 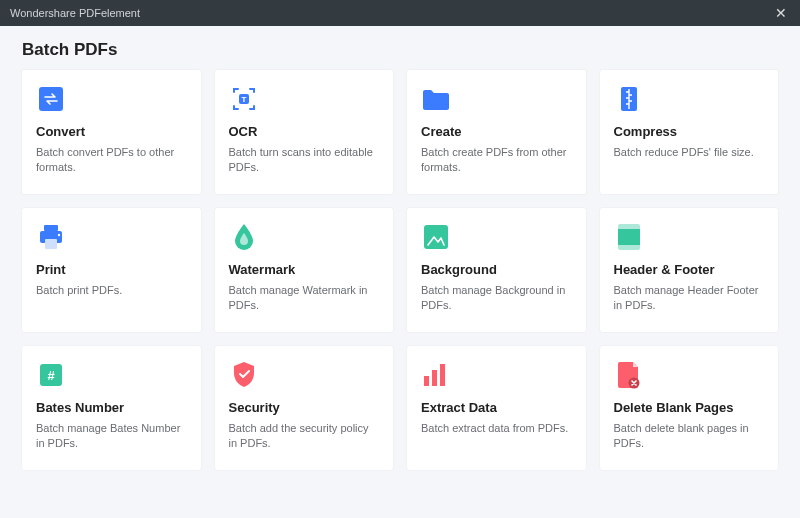 I want to click on app-name: Wondershare PDFelement, so click(x=75, y=13).